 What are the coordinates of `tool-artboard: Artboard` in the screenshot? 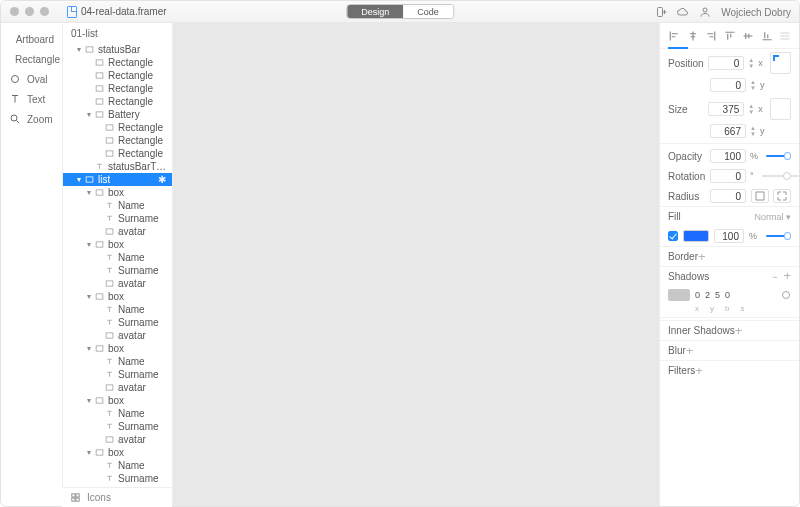 It's located at (32, 39).